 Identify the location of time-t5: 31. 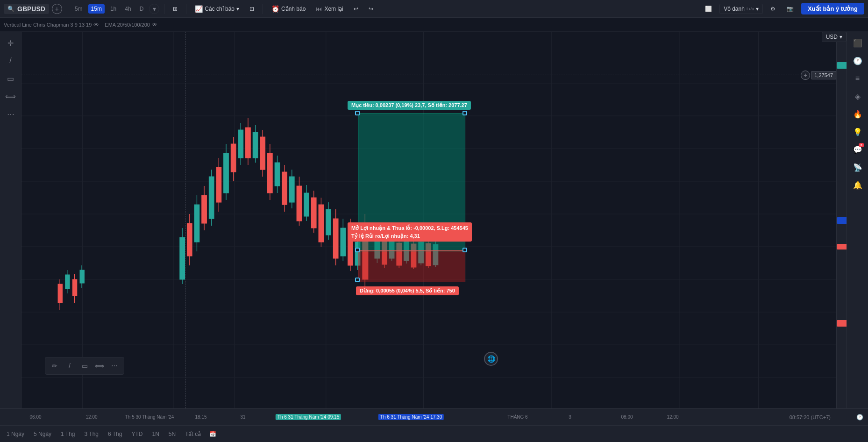
(243, 417).